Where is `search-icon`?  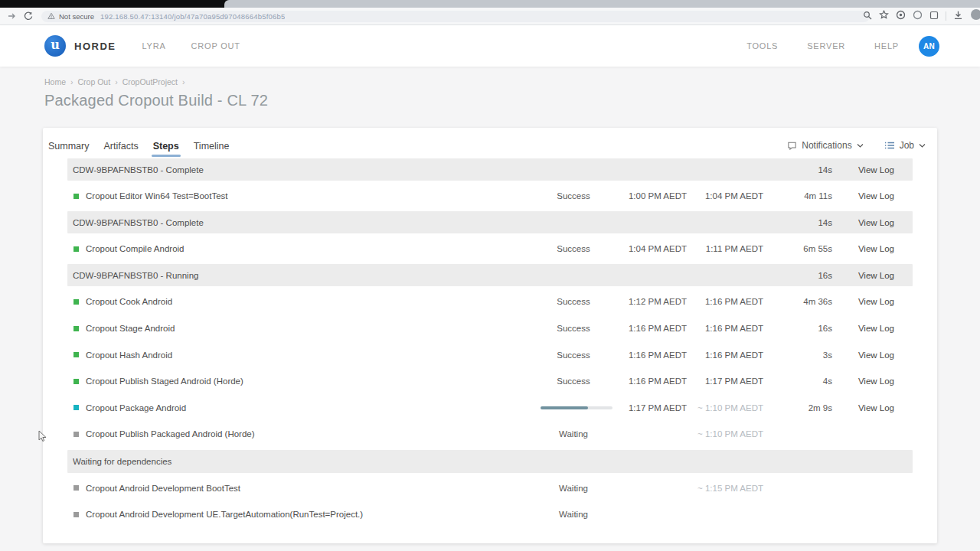
search-icon is located at coordinates (867, 16).